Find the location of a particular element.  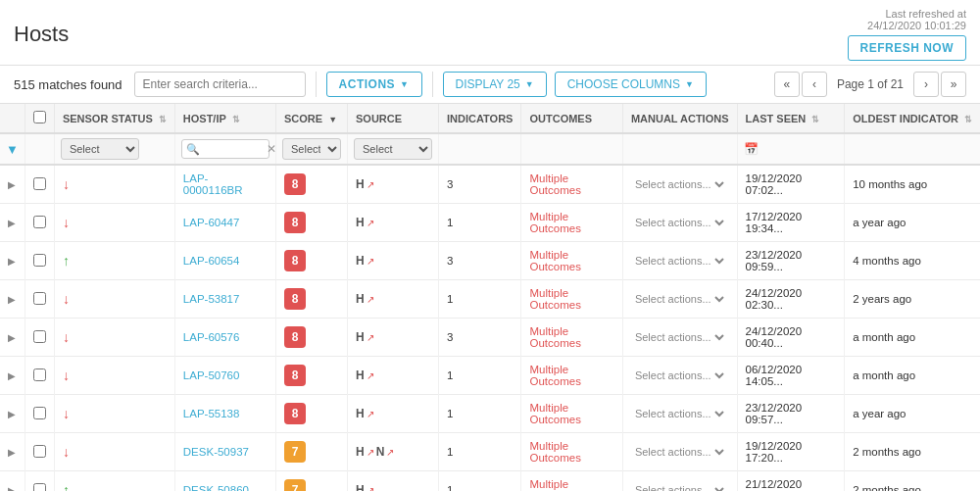

host-link: LAP-0000116BR is located at coordinates (214, 184).